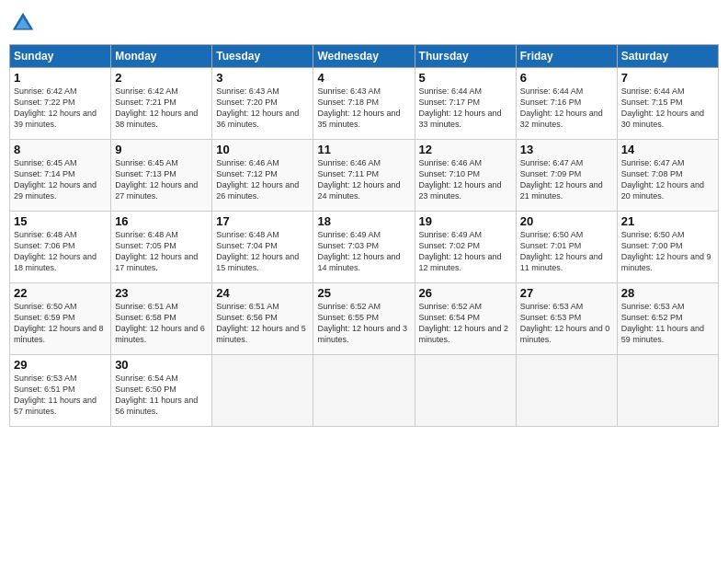 Image resolution: width=728 pixels, height=563 pixels. What do you see at coordinates (667, 252) in the screenshot?
I see `day-info: Sunrise: 6:50 AMSunset: 7:00 PMDaylight:…` at bounding box center [667, 252].